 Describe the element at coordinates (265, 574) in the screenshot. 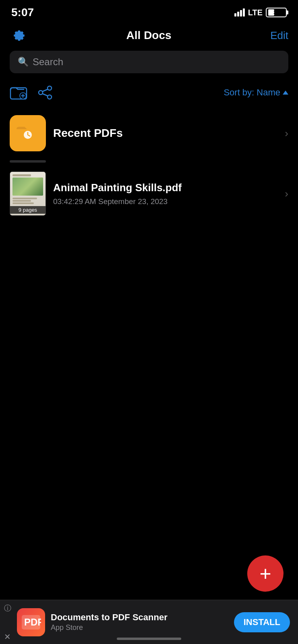

I see `add-document-button: +` at that location.